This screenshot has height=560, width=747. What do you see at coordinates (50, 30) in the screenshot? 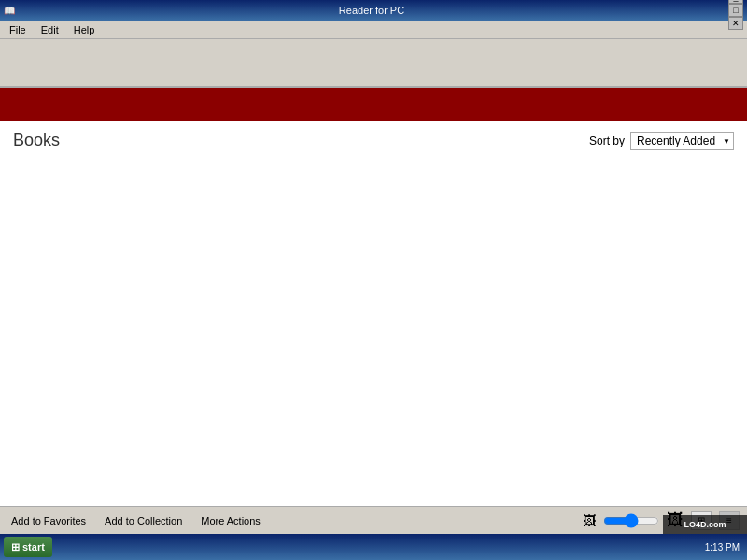
I see `menu-item-edit: Edit` at bounding box center [50, 30].